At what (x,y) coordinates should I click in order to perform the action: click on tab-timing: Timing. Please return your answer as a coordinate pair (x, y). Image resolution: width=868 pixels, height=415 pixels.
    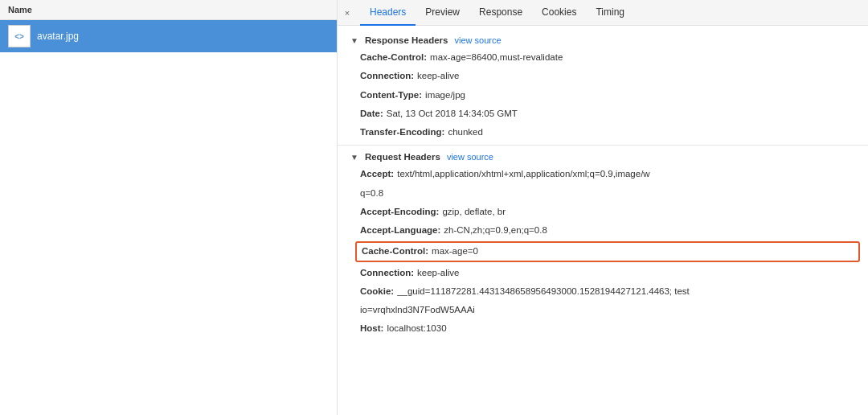
    Looking at the image, I should click on (610, 13).